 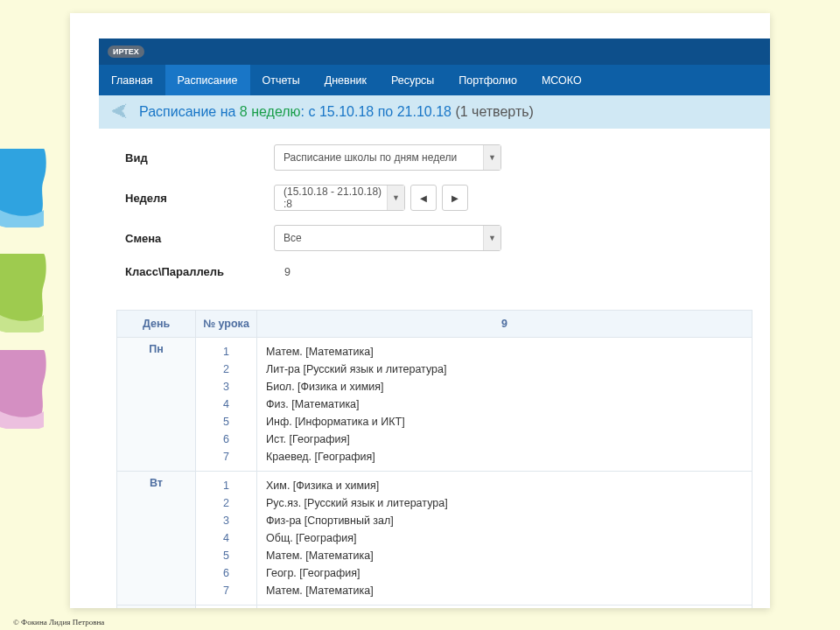 I want to click on subjects-cell: Хим. [Физика и химия], so click(x=505, y=607).